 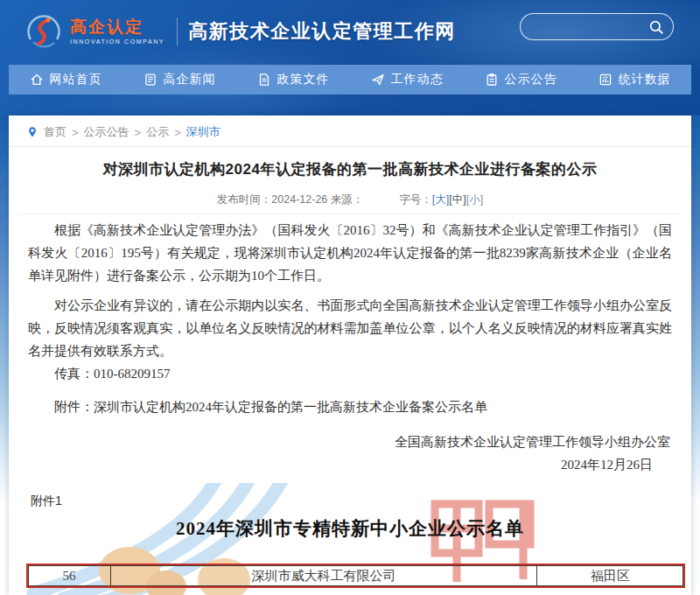 I want to click on site-logo: 高企认定 INNOVATION COMPANY, so click(x=94, y=32).